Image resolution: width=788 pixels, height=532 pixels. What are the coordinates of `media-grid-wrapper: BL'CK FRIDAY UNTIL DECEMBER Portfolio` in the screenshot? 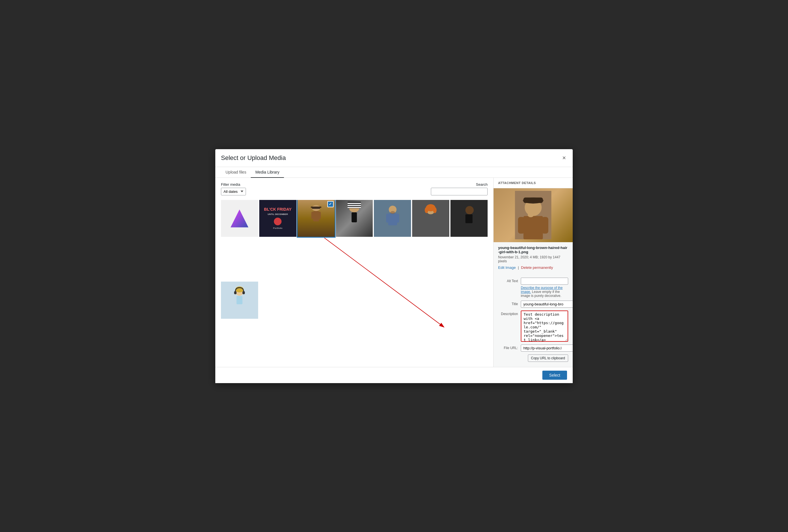 It's located at (354, 281).